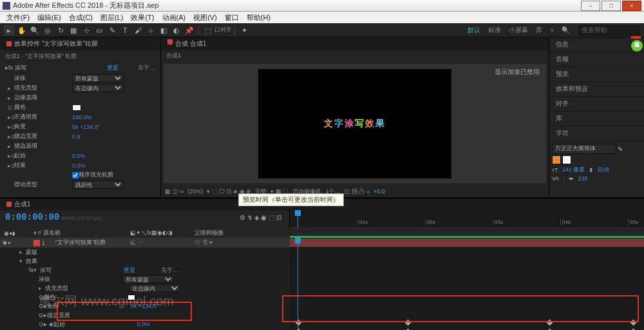  I want to click on search-input: 搜索帮助, so click(609, 30).